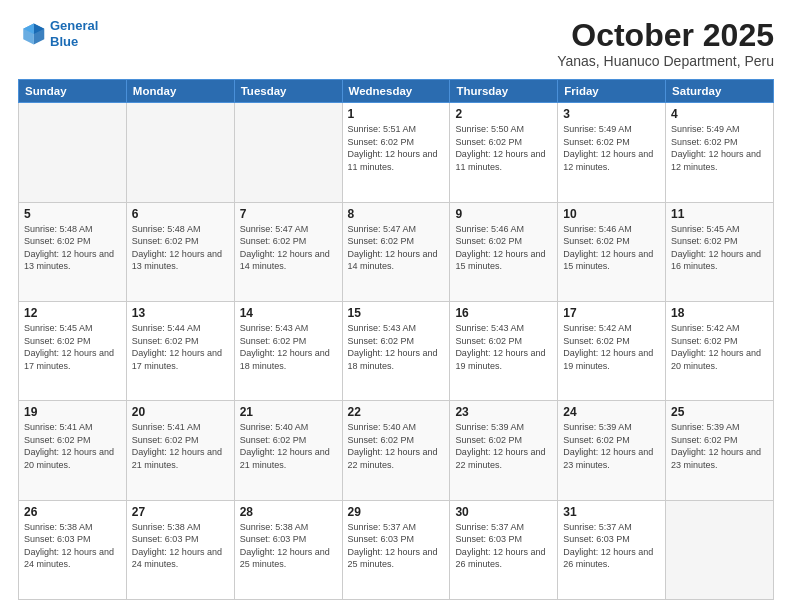 This screenshot has width=792, height=612. Describe the element at coordinates (504, 152) in the screenshot. I see `calendar-cell: 2Sunrise: 5:50 AM Sunset: 6:02 PM Daylig…` at that location.